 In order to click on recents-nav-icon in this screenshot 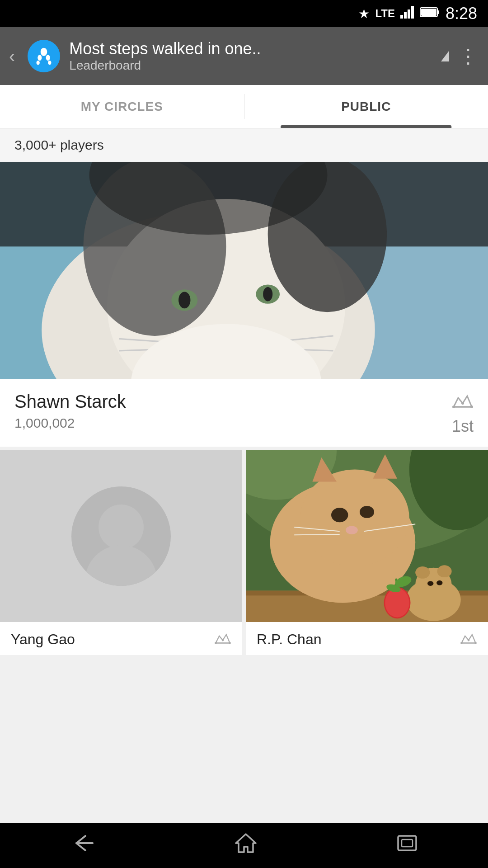, I will do `click(407, 843)`.